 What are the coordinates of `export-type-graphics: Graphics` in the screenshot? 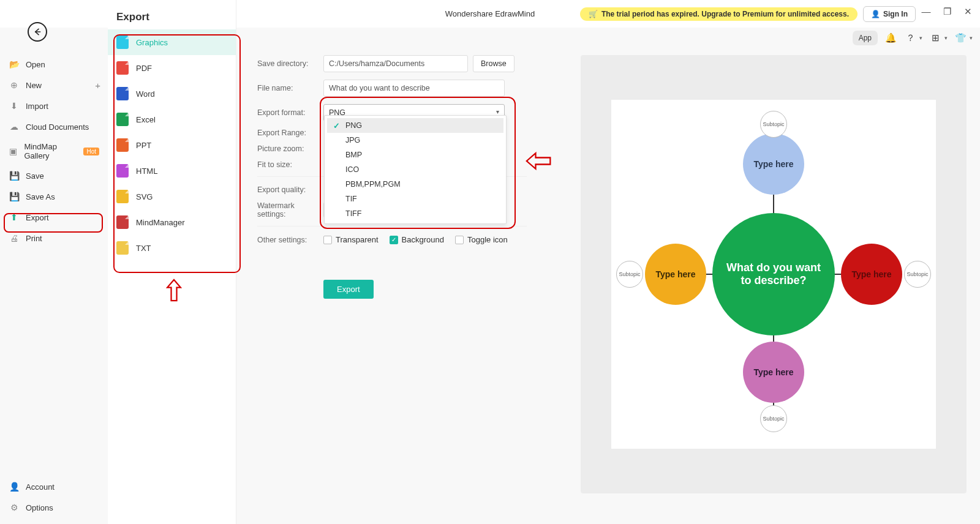 It's located at (172, 42).